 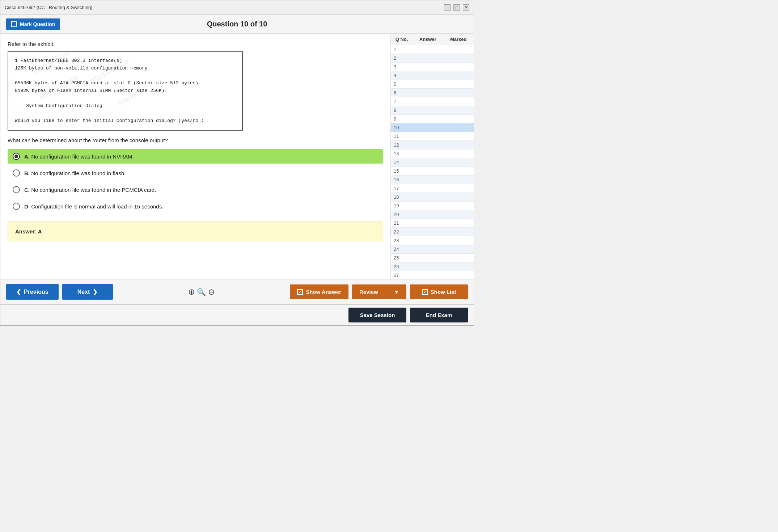 I want to click on zoom-reset-button: 🔍, so click(x=201, y=292).